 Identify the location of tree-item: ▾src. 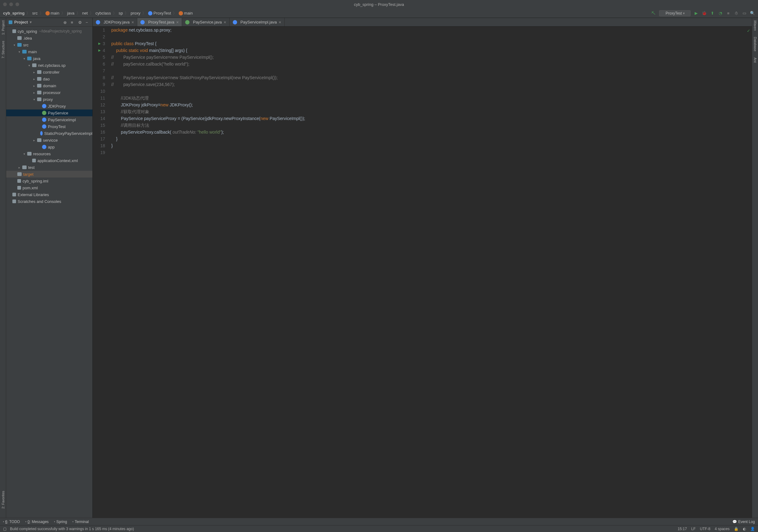
(50, 45).